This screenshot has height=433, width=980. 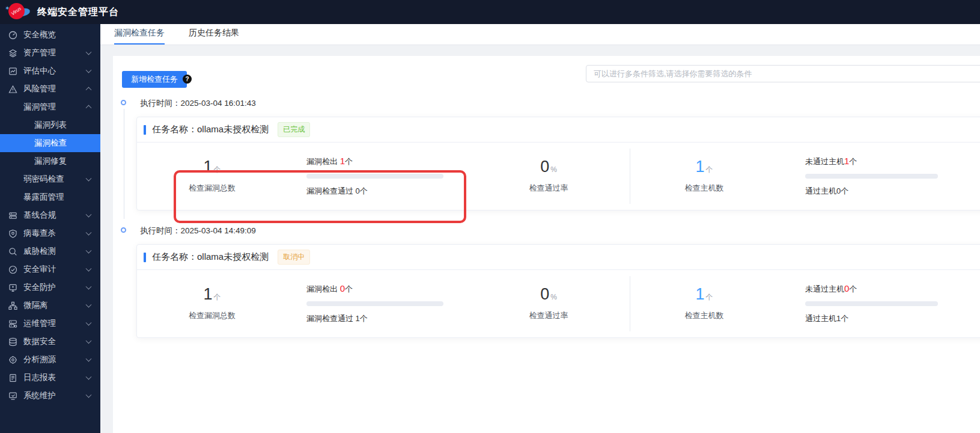 What do you see at coordinates (871, 304) in the screenshot?
I see `host-progress-bar` at bounding box center [871, 304].